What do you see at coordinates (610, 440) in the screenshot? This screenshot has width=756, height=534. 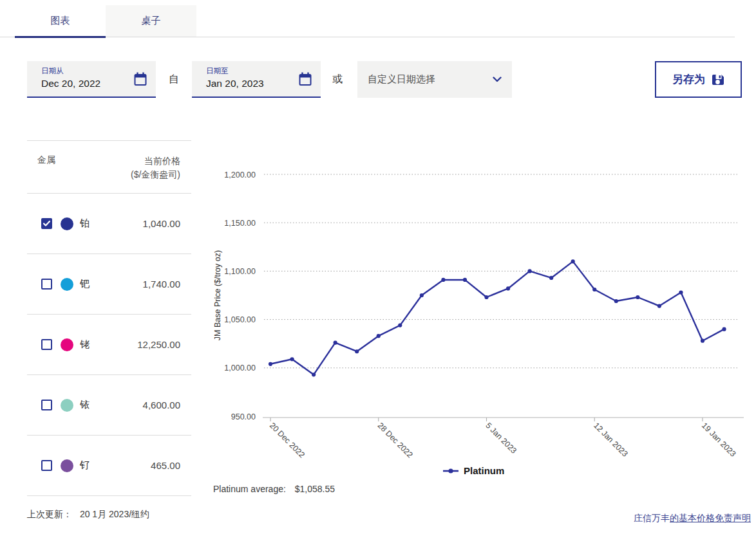 I see `x-axis-tick-label: 12 Jan 2023` at bounding box center [610, 440].